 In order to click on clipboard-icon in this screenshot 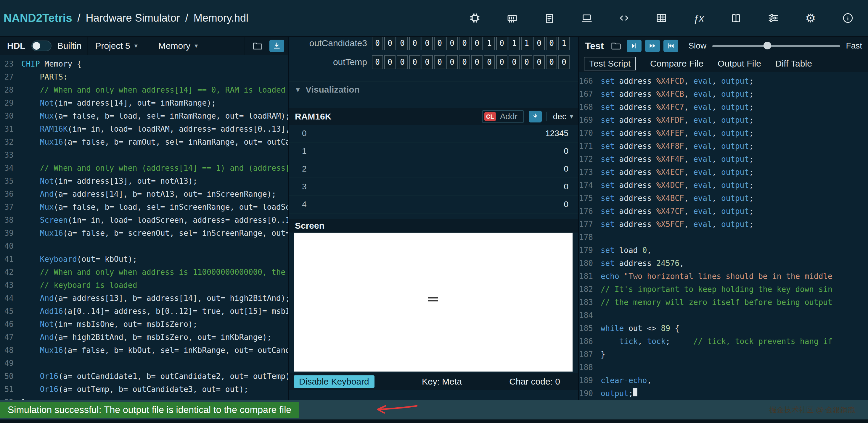, I will do `click(550, 18)`.